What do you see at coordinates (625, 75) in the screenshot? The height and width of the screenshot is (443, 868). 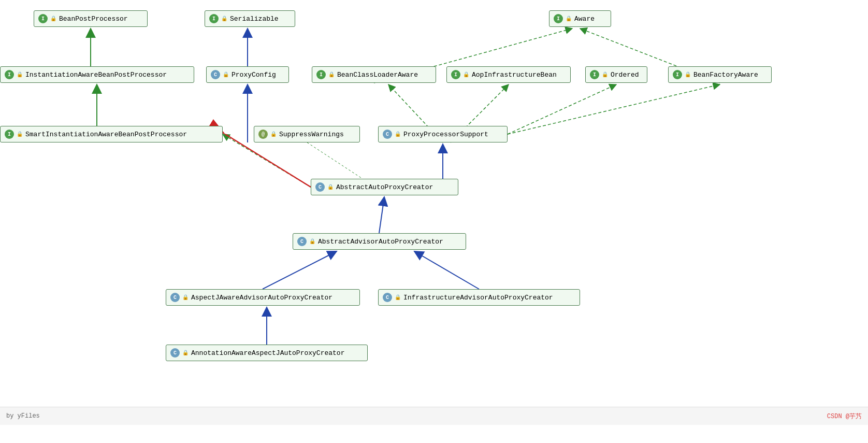 I see `label-Ordered: Ordered` at bounding box center [625, 75].